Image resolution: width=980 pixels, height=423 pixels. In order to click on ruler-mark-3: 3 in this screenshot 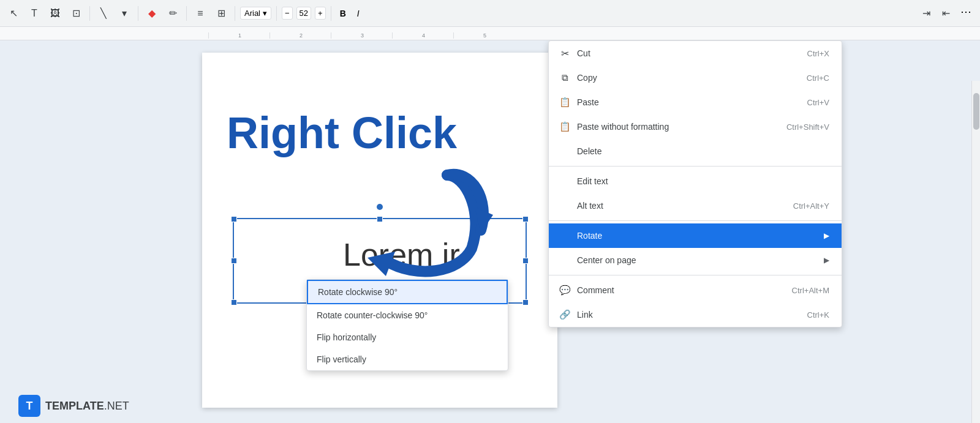, I will do `click(361, 36)`.